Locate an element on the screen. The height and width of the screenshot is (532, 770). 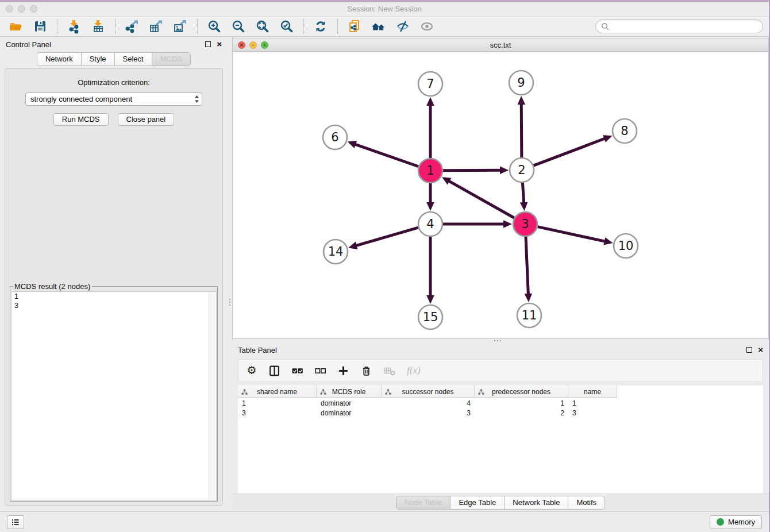
table-row: 3dominator323 is located at coordinates (500, 413).